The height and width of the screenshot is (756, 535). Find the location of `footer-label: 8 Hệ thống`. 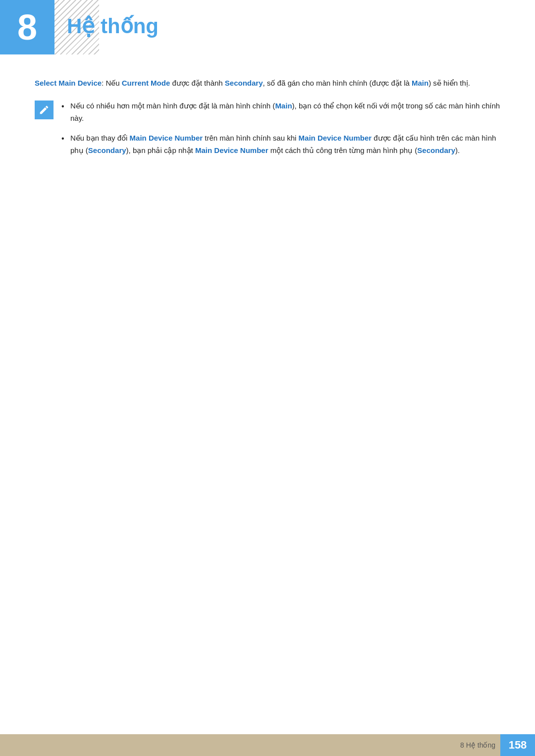

footer-label: 8 Hệ thống is located at coordinates (478, 745).